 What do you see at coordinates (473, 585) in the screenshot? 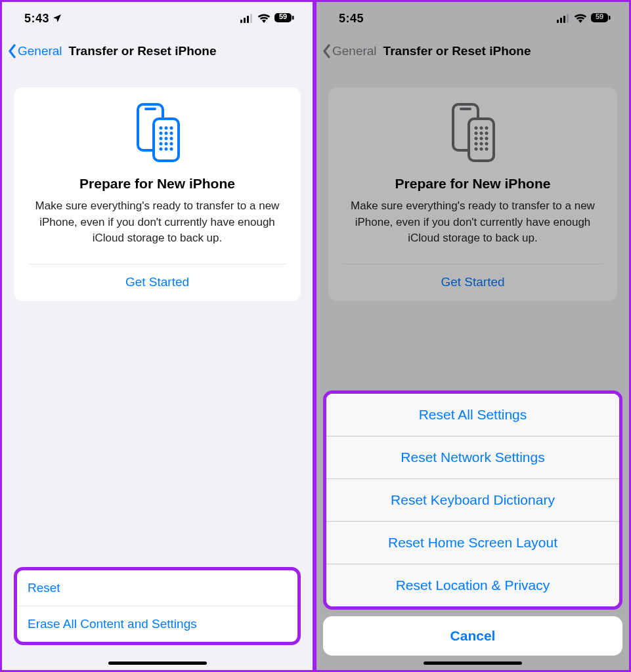
I see `reset-location-privacy-button: Reset Location & Privacy` at bounding box center [473, 585].